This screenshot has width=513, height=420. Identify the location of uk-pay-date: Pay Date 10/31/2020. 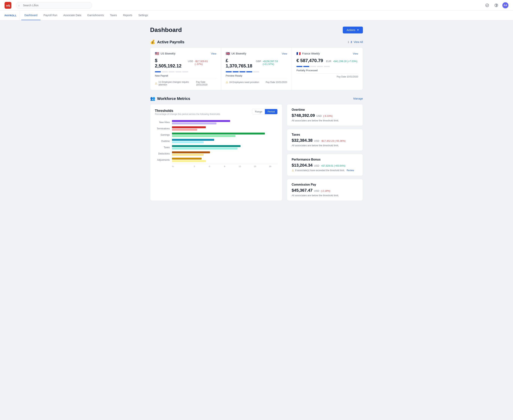
(276, 82).